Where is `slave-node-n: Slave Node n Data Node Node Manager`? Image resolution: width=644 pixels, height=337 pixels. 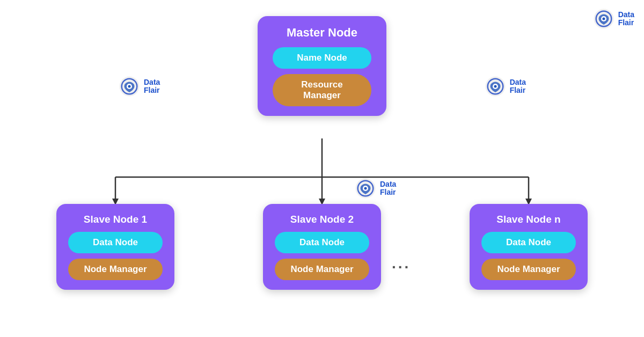
slave-node-n: Slave Node n Data Node Node Manager is located at coordinates (529, 247).